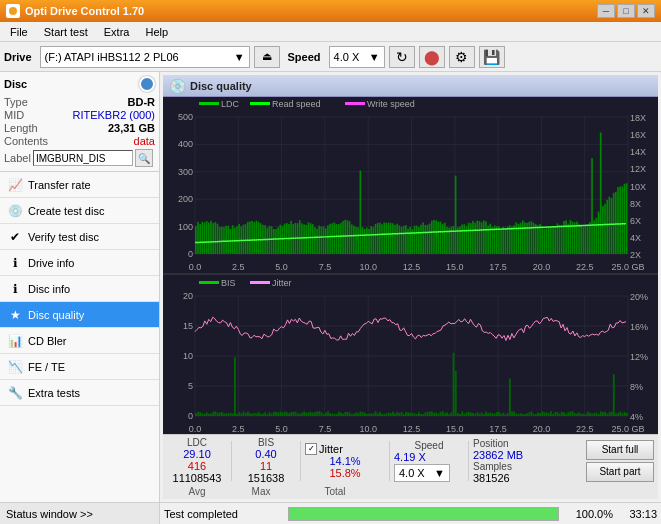  I want to click on time-text: 33:13, so click(637, 514).